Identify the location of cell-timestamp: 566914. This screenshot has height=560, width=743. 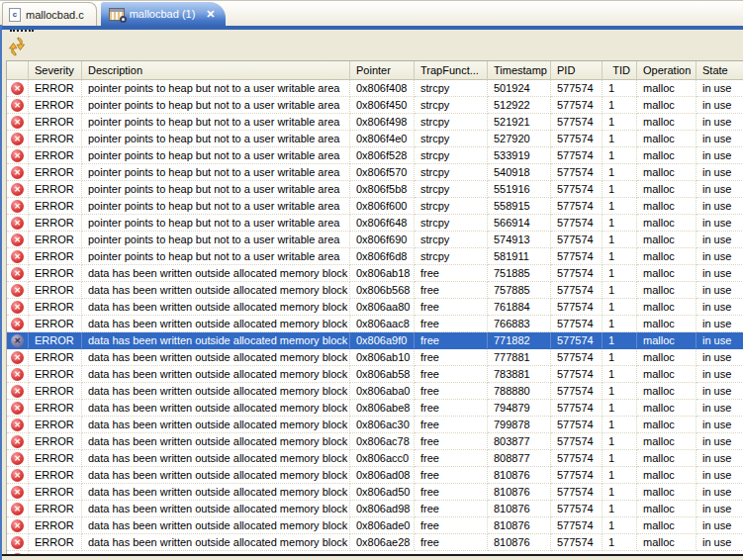
(519, 224).